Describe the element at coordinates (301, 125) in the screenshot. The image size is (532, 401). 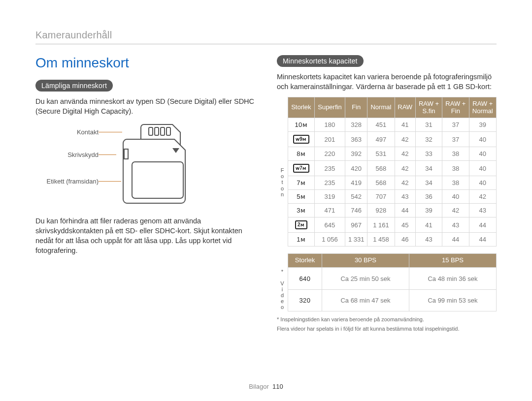
I see `size-cell: 10ᴍ` at that location.